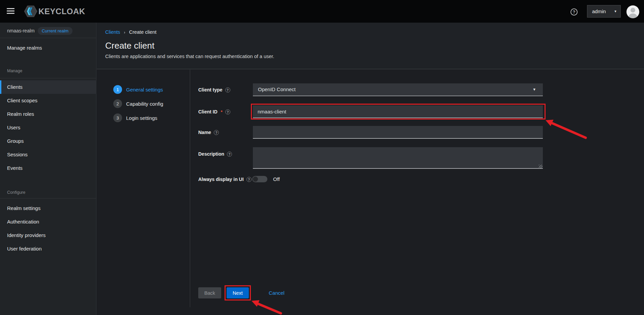  What do you see at coordinates (566, 129) in the screenshot?
I see `annotation-arrow-client-id` at bounding box center [566, 129].